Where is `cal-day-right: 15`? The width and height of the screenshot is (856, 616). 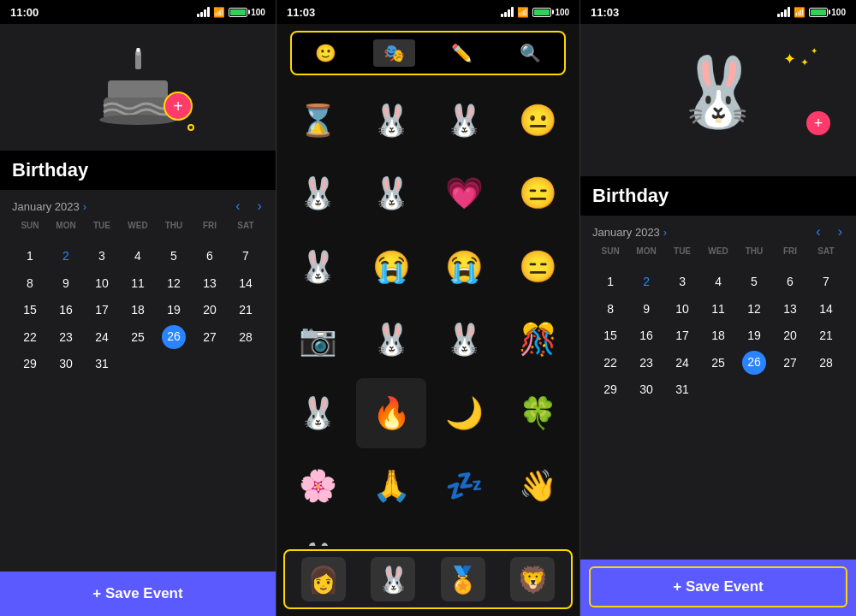
cal-day-right: 15 is located at coordinates (610, 336).